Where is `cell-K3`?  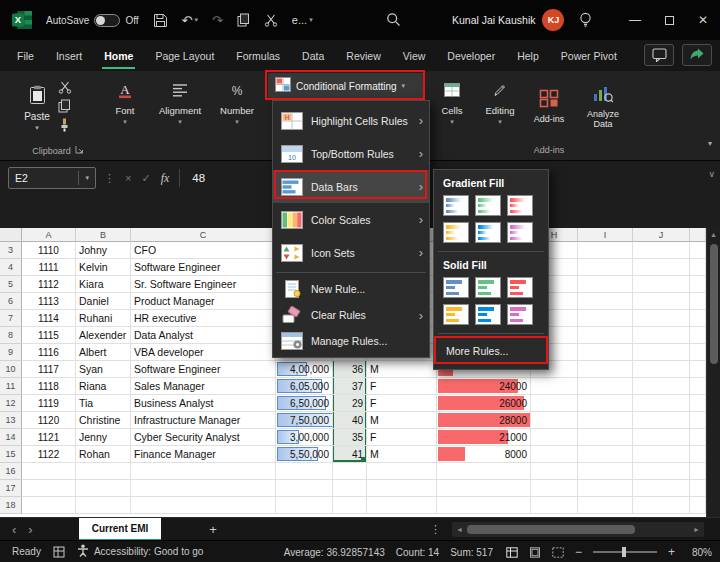 cell-K3 is located at coordinates (698, 250).